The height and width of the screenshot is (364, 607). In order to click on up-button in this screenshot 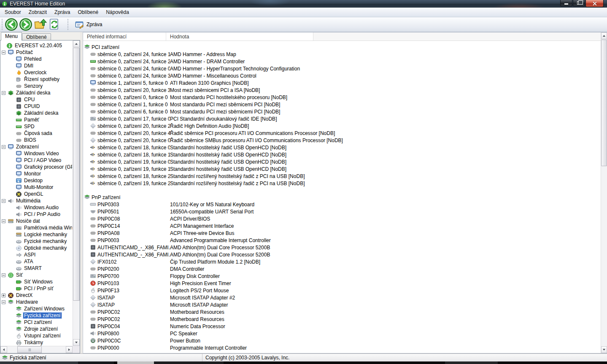, I will do `click(40, 24)`.